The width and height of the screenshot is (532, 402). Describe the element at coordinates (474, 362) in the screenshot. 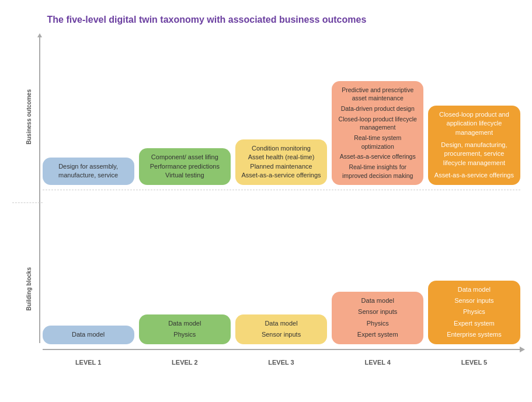

I see `x-label-5: LEVEL 5` at that location.